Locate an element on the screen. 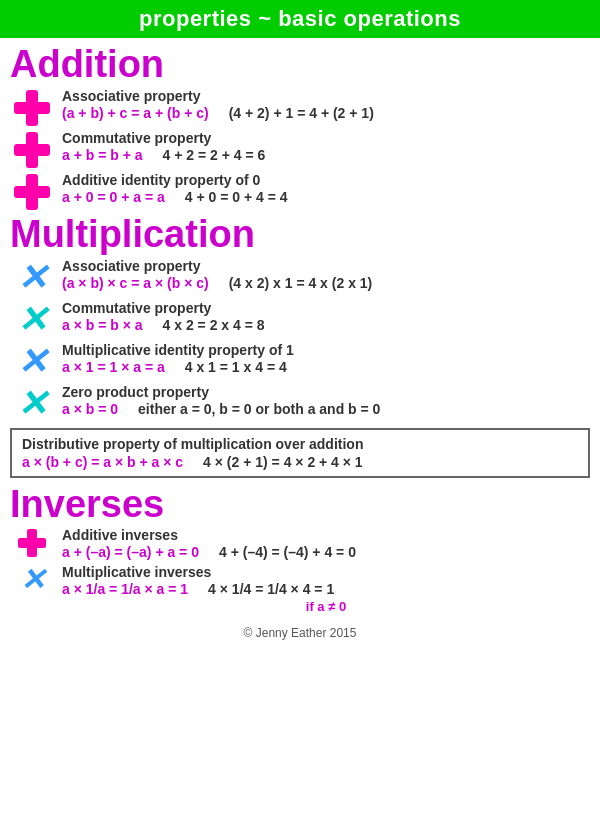  header: properties ~ basic operations is located at coordinates (300, 19).